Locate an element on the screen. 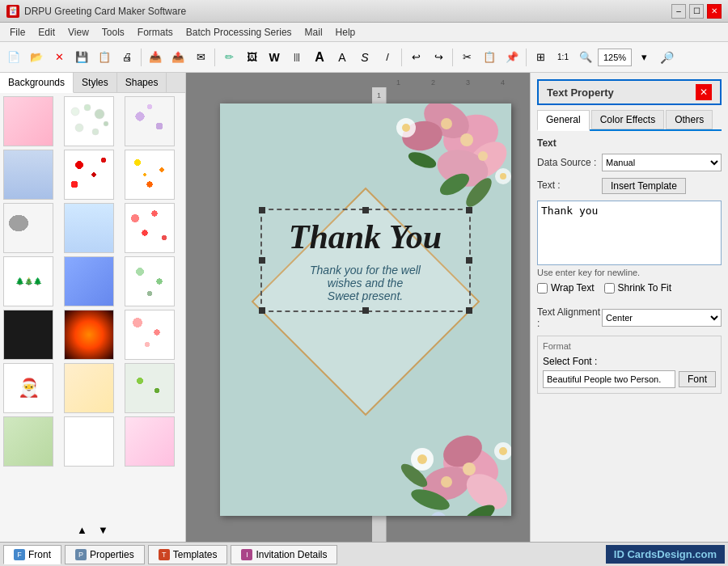 The width and height of the screenshot is (728, 566). prop-tab-general: General is located at coordinates (563, 120).